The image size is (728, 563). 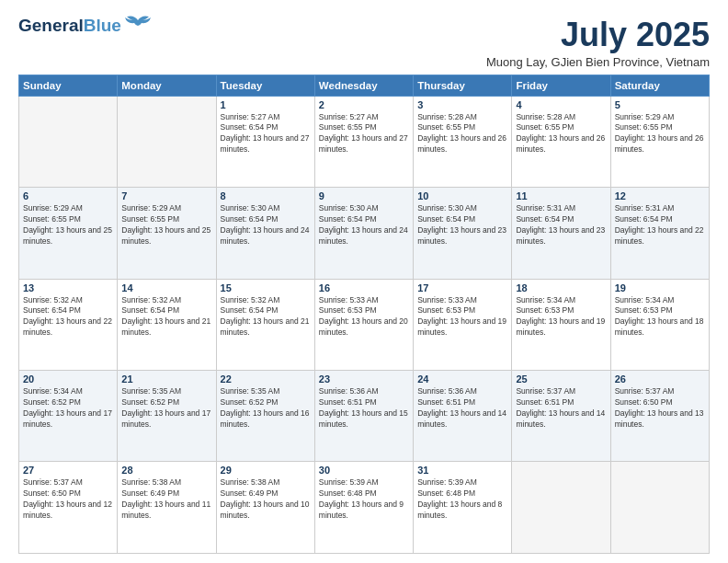 What do you see at coordinates (660, 85) in the screenshot?
I see `weekday-header-saturday: Saturday` at bounding box center [660, 85].